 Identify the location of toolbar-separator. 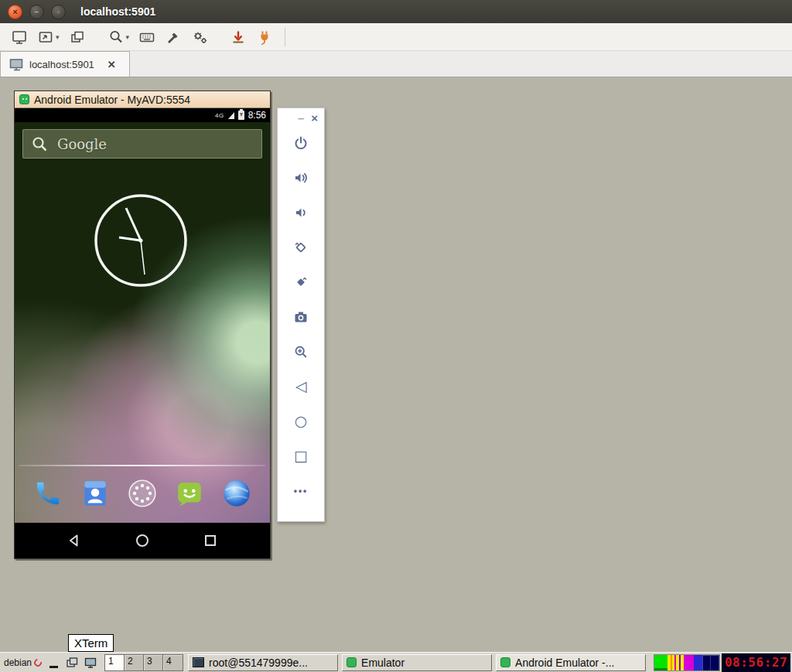
(285, 37).